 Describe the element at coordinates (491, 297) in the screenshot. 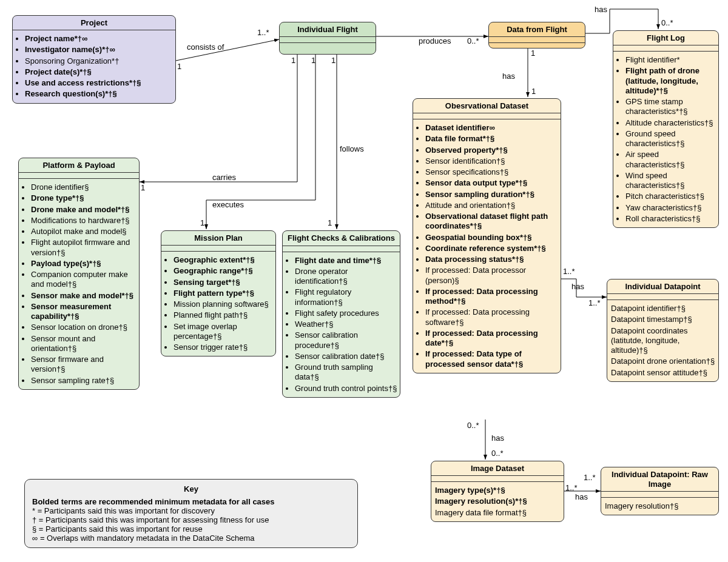

I see `attribute-item: If processed: Data processing method*†§` at that location.